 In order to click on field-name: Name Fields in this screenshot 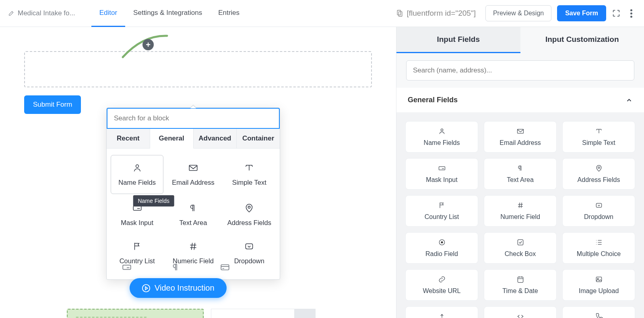, I will do `click(442, 137)`.